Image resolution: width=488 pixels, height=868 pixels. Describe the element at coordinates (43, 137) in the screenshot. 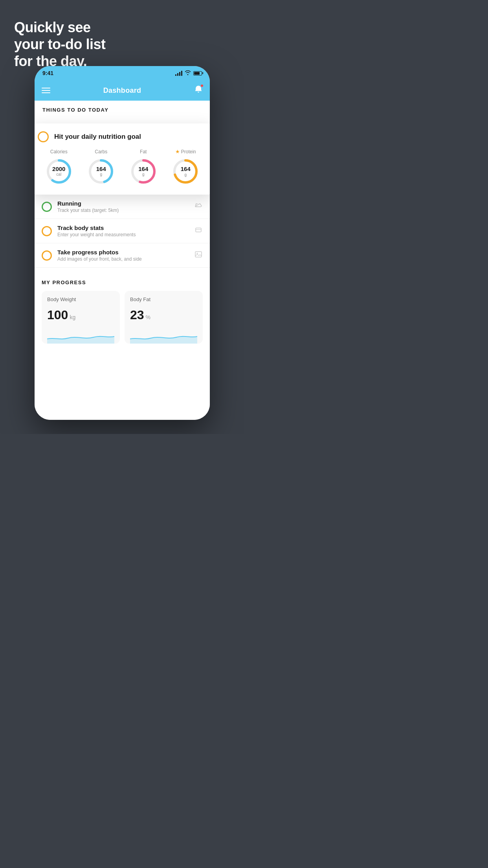

I see `nutrition-circle-btn` at that location.